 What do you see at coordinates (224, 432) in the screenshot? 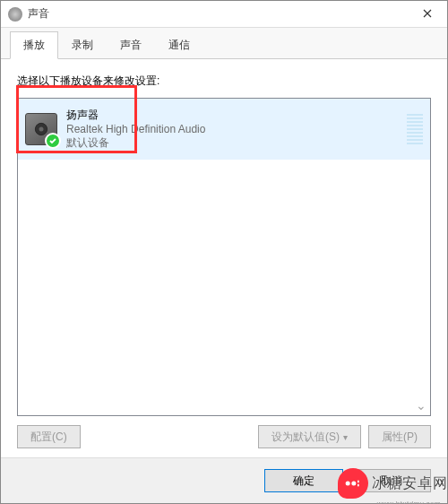
I see `device-button-row: 配置(C) 设为默认值(S) ▾ 属性(P)` at bounding box center [224, 432].